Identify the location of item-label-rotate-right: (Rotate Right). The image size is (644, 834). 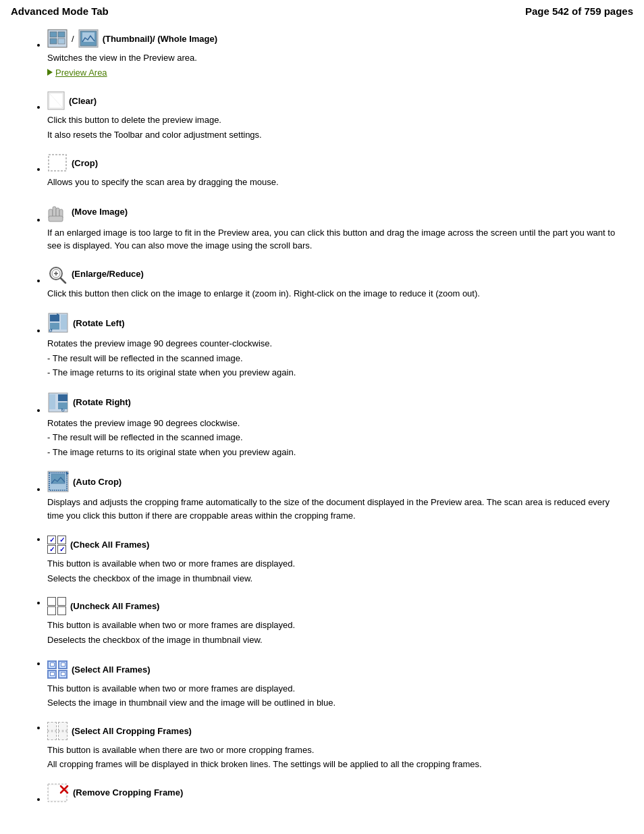
(102, 402).